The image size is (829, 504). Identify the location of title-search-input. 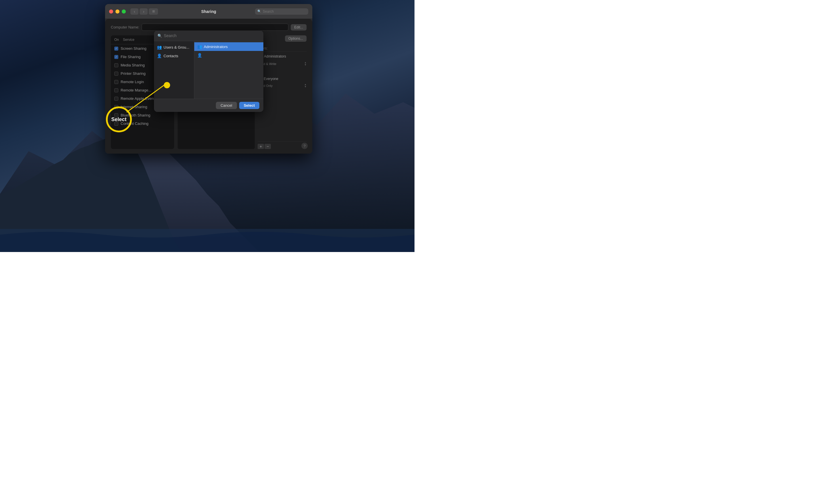
(284, 11).